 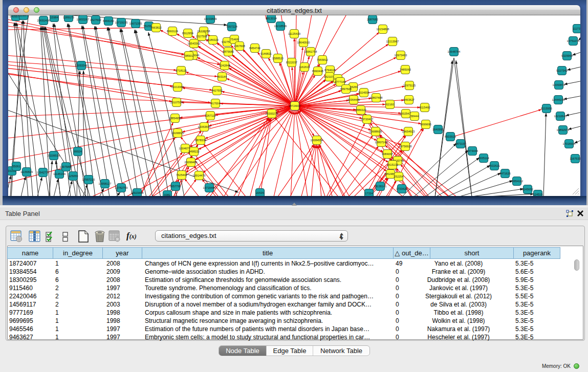 I want to click on svg-text: 55061, so click(x=16, y=166).